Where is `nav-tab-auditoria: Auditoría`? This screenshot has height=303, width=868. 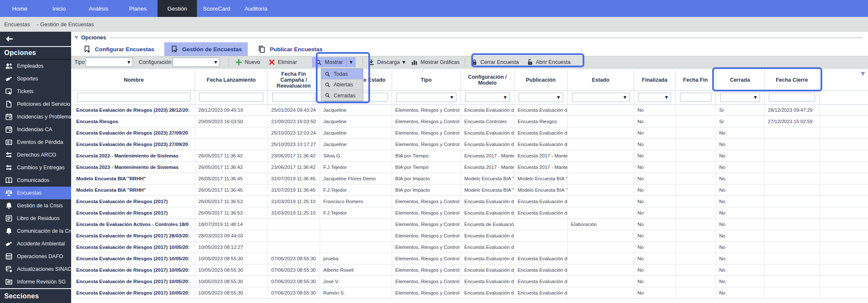 nav-tab-auditoria: Auditoría is located at coordinates (256, 8).